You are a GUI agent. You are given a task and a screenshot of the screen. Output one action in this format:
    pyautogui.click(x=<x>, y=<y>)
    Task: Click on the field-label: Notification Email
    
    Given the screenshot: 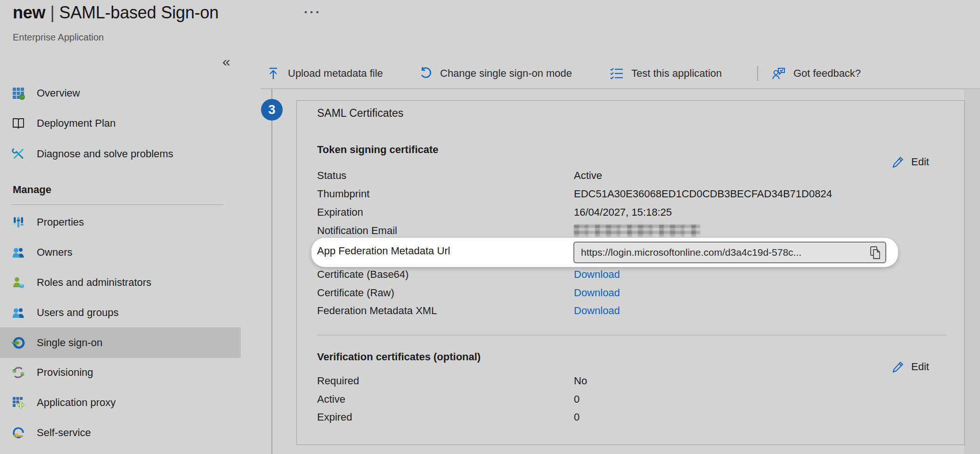 What is the action you would take?
    pyautogui.click(x=357, y=231)
    